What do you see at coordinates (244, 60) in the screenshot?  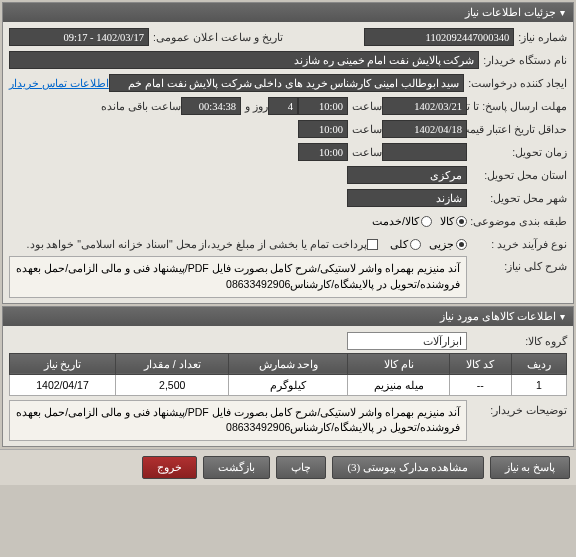 I see `buyer-org-field: شرکت پالایش نفت امام خمینی ره شازند` at bounding box center [244, 60].